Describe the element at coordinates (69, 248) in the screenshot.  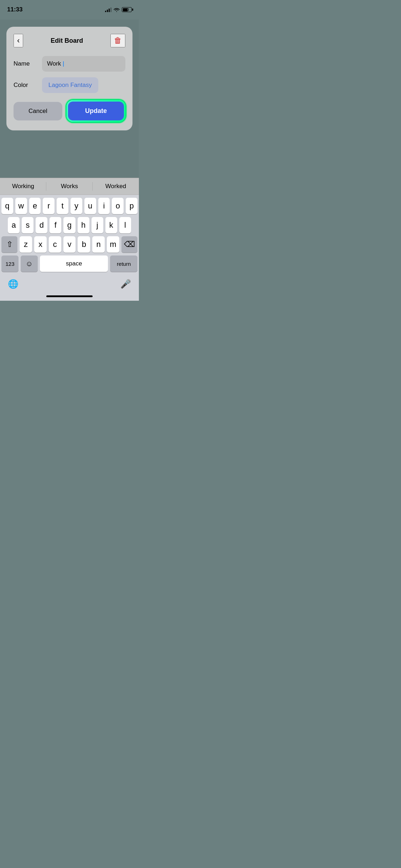
I see `keyboard: q w e r t y u i o p a s d f g h j k l ⇧ …` at that location.